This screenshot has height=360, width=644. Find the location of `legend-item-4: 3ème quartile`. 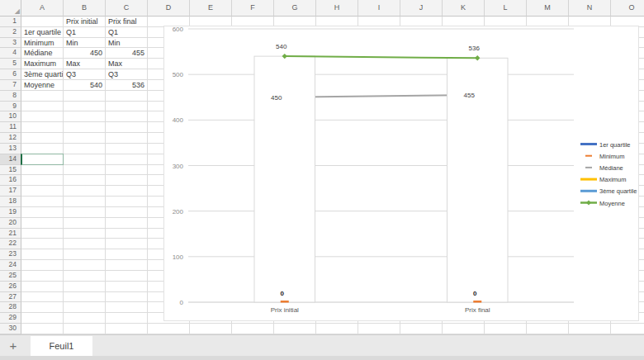

legend-item-4: 3ème quartile is located at coordinates (608, 192).